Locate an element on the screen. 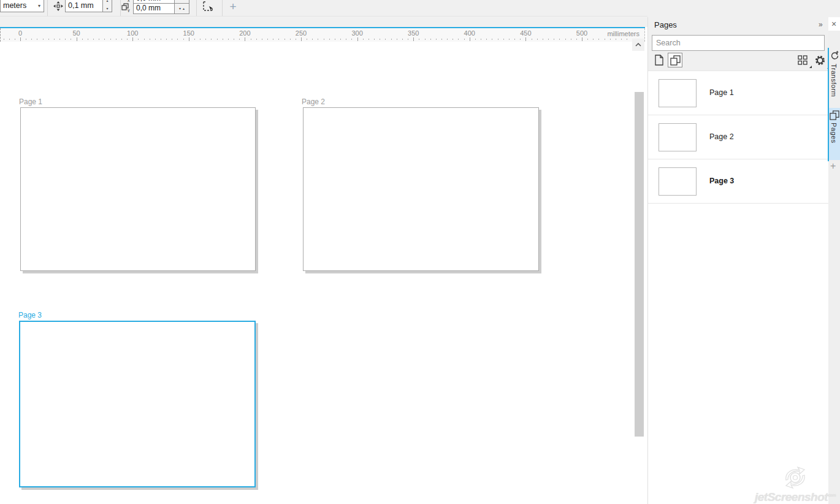 The height and width of the screenshot is (504, 840). ruler-tick-label: 500 is located at coordinates (582, 33).